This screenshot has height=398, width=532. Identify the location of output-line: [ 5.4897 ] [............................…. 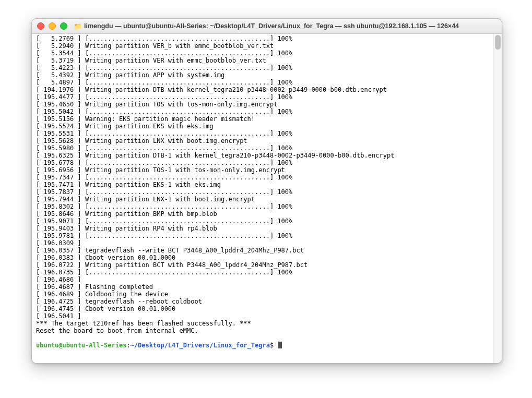
(267, 82).